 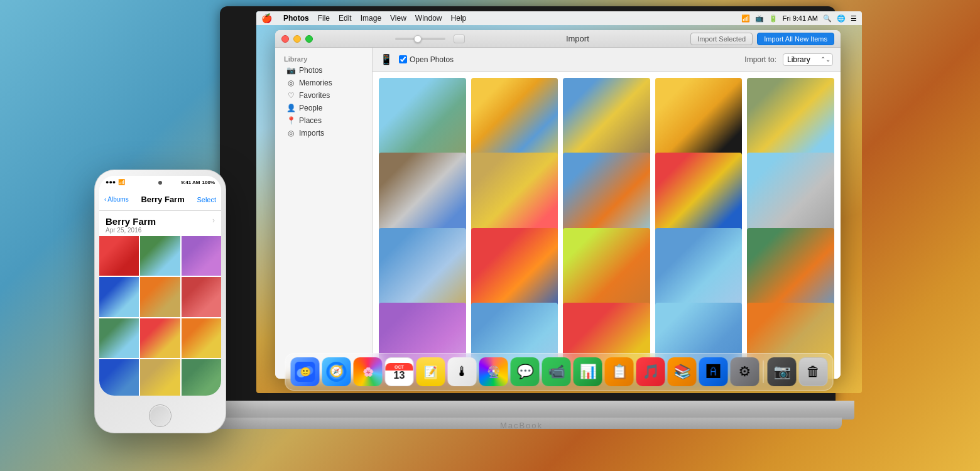 What do you see at coordinates (682, 372) in the screenshot?
I see `dock-ibooks: 📚` at bounding box center [682, 372].